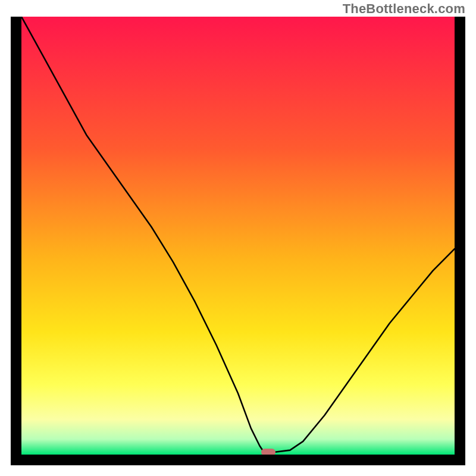  I want to click on watermark-label: TheBottleneck.com, so click(404, 9).